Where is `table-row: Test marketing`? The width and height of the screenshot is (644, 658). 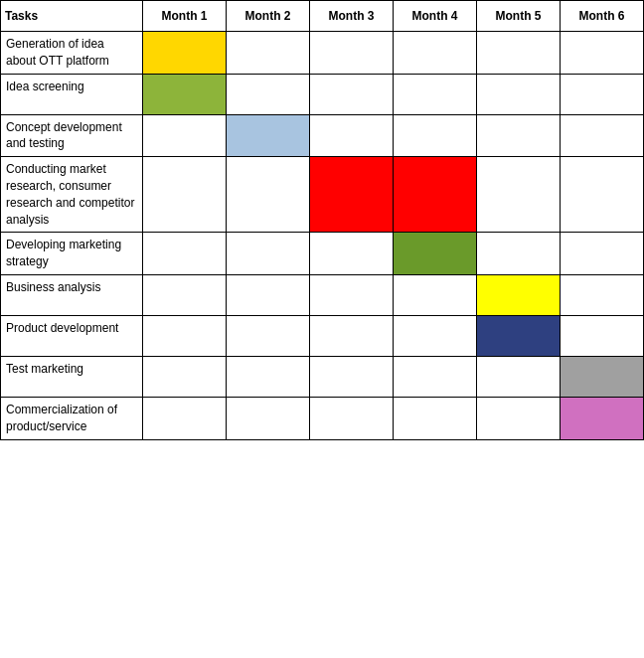 table-row: Test marketing is located at coordinates (322, 376).